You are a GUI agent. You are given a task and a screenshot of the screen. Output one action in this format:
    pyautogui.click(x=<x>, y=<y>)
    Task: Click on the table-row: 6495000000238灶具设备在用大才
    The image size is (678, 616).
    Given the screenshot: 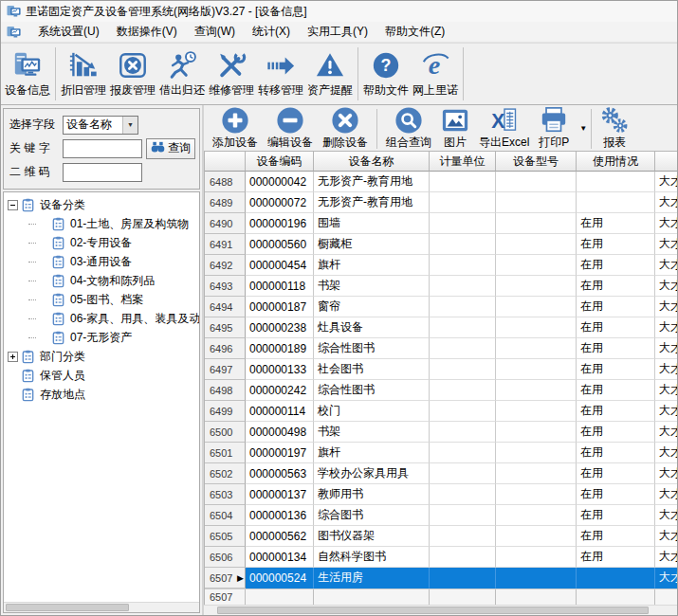 What is the action you would take?
    pyautogui.click(x=441, y=328)
    